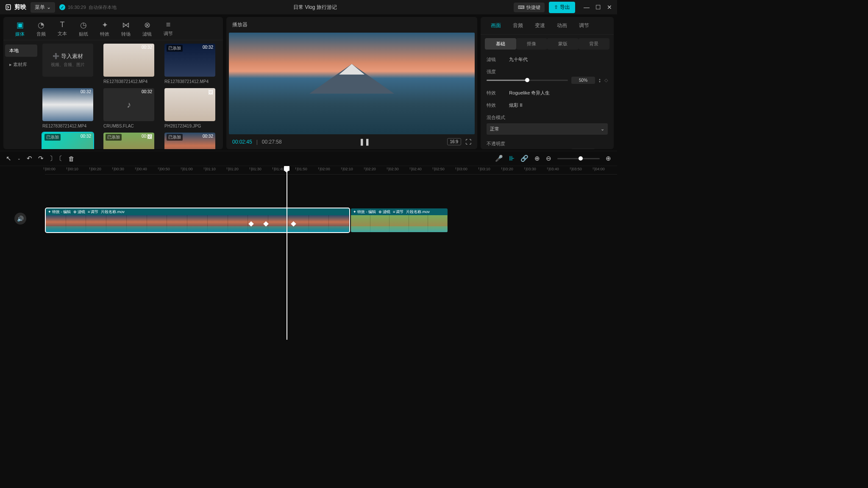 Image resolution: width=868 pixels, height=488 pixels. Describe the element at coordinates (594, 44) in the screenshot. I see `props-subtab: 背景` at that location.